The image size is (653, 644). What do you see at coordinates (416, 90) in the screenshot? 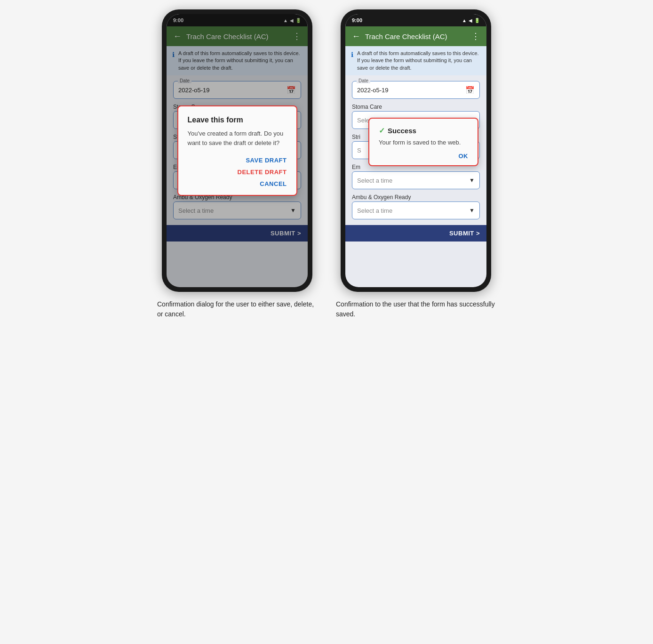
I see `right-date-input: 2022-o5-19 📅` at bounding box center [416, 90].